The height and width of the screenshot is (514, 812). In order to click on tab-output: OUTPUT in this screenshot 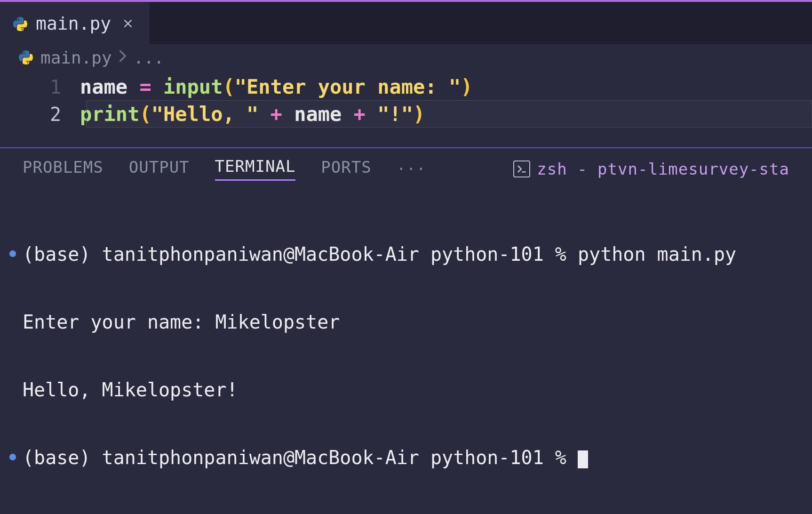, I will do `click(159, 169)`.